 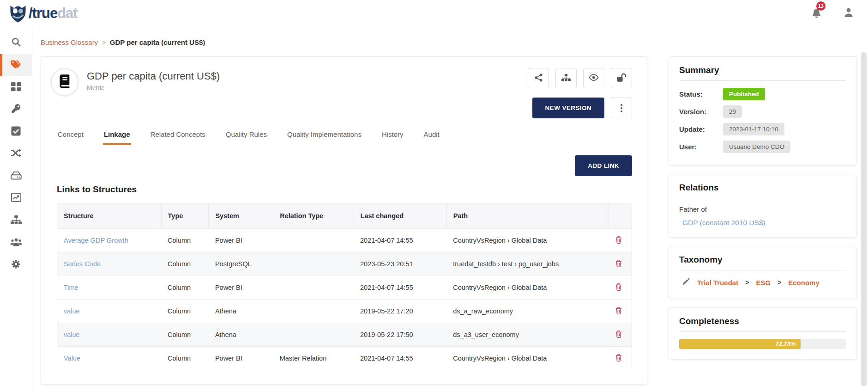 What do you see at coordinates (392, 138) in the screenshot?
I see `tab-history: History` at bounding box center [392, 138].